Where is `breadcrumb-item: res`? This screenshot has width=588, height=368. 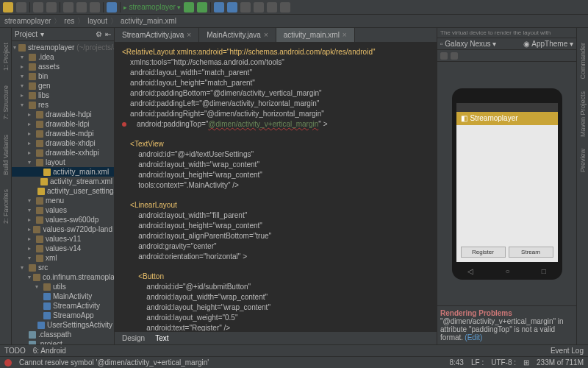 breadcrumb-item: res is located at coordinates (69, 21).